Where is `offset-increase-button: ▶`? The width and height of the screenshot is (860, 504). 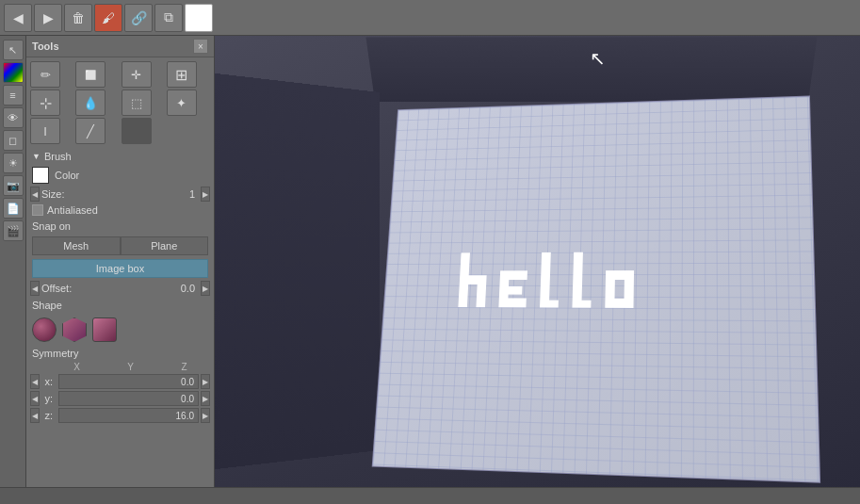 offset-increase-button: ▶ is located at coordinates (205, 288).